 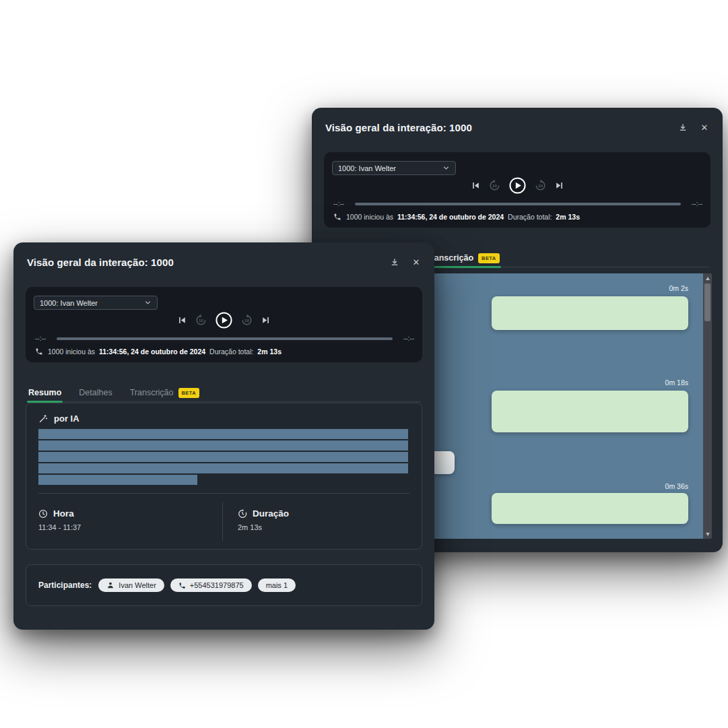 I want to click on scroll-down-icon, so click(x=707, y=534).